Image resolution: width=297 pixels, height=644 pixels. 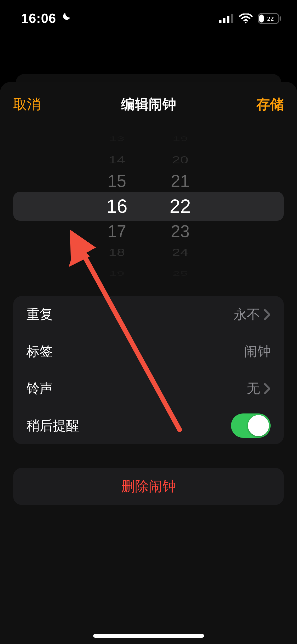 What do you see at coordinates (39, 19) in the screenshot?
I see `status-time: 16:06` at bounding box center [39, 19].